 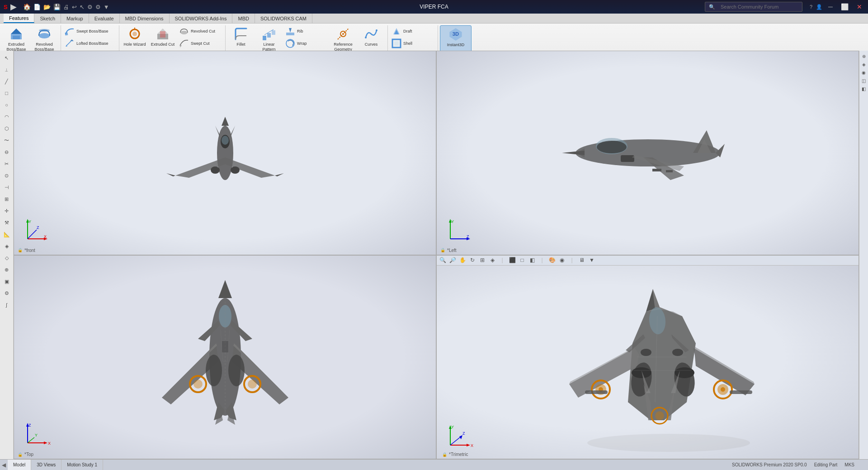 What do you see at coordinates (864, 81) in the screenshot?
I see `rp-btn-4: ◫` at bounding box center [864, 81].